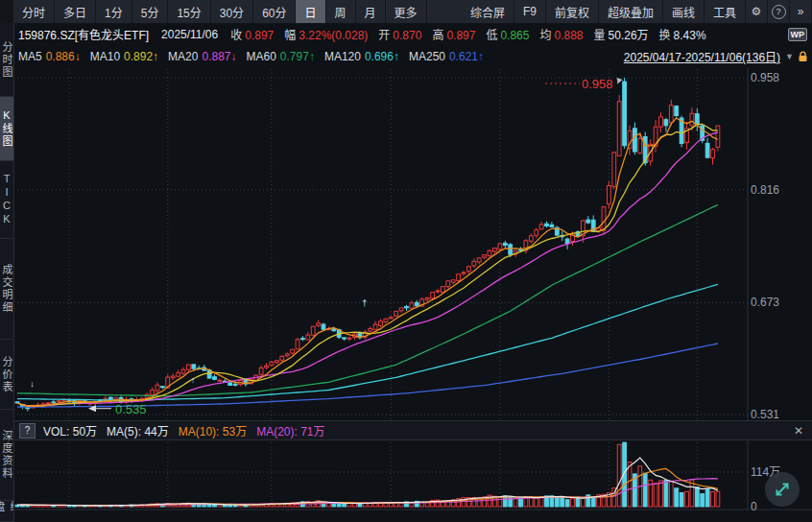 The image size is (812, 522). I want to click on indicator-help-icon: ?, so click(27, 431).